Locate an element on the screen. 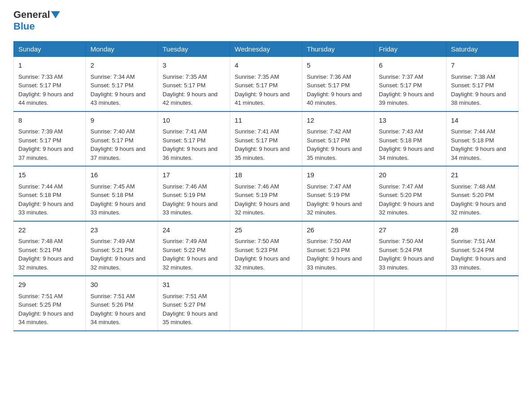  calendar-week-row: 1 Sunrise: 7:33 AMSunset: 5:17 PMDayligh… is located at coordinates (266, 84).